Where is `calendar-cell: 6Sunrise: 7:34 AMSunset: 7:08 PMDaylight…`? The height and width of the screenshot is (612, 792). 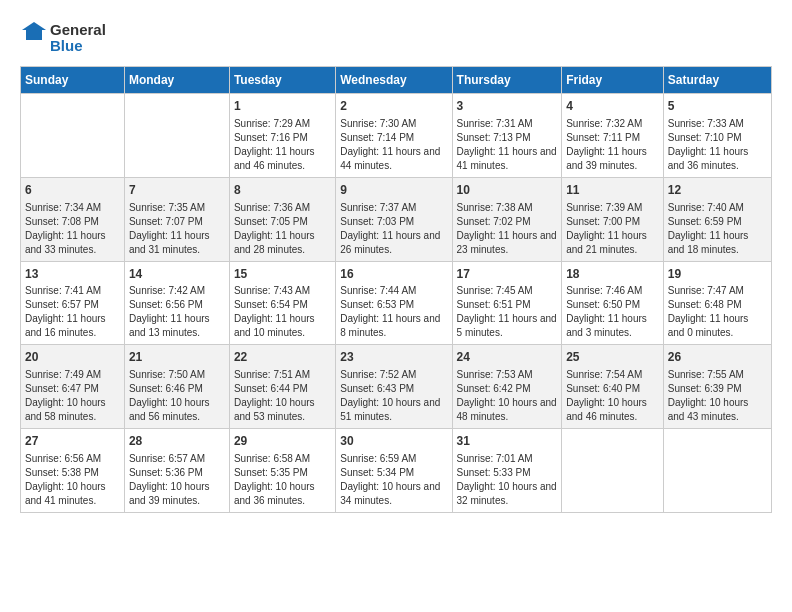
calendar-cell: 6Sunrise: 7:34 AMSunset: 7:08 PMDaylight… is located at coordinates (73, 219).